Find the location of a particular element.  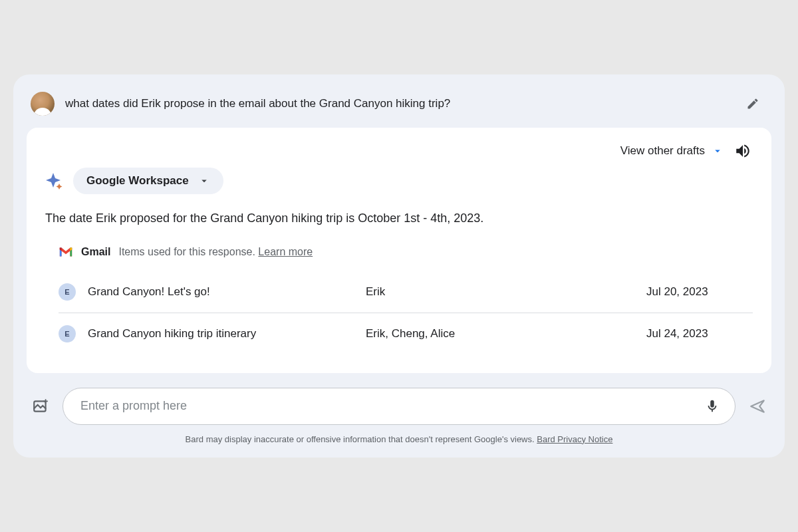

email-from: Erik, Cheng, Alice is located at coordinates (500, 334).